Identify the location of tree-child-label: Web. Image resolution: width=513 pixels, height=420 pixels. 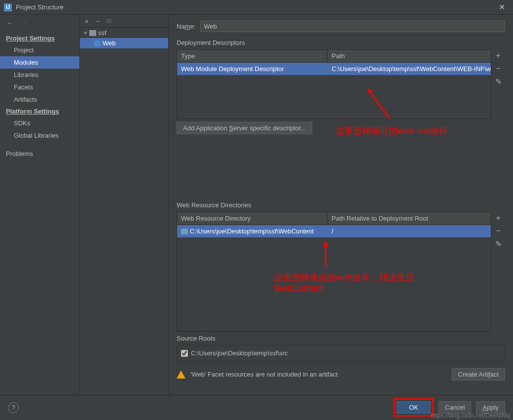
(110, 43).